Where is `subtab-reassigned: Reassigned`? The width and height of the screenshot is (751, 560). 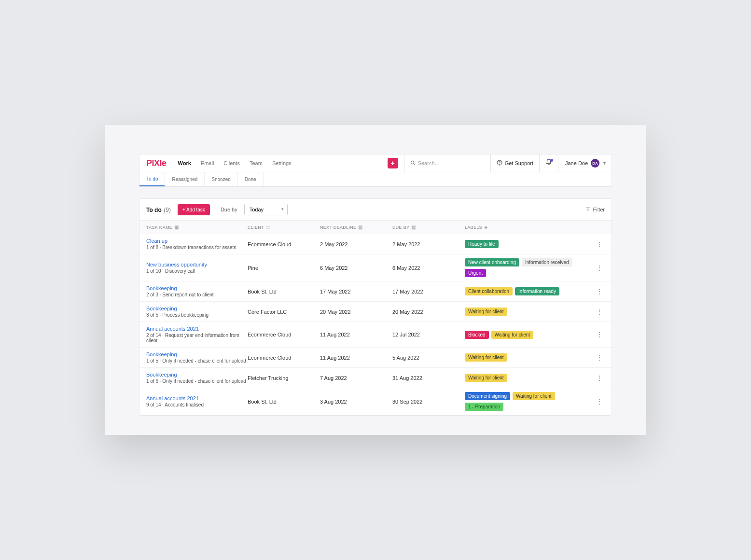 subtab-reassigned: Reassigned is located at coordinates (185, 180).